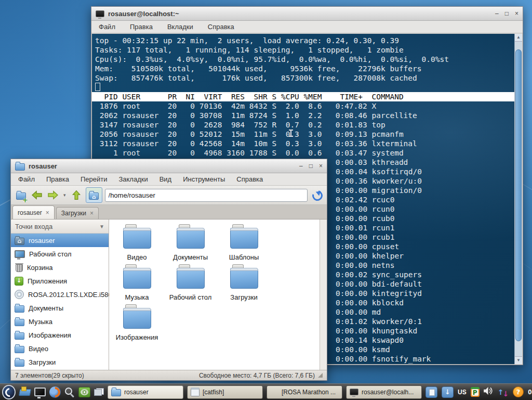 The width and height of the screenshot is (532, 400). What do you see at coordinates (518, 392) in the screenshot?
I see `help-notifier-icon` at bounding box center [518, 392].